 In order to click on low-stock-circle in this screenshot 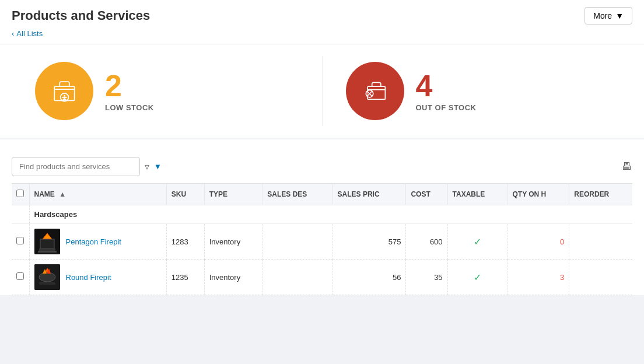, I will do `click(64, 91)`.